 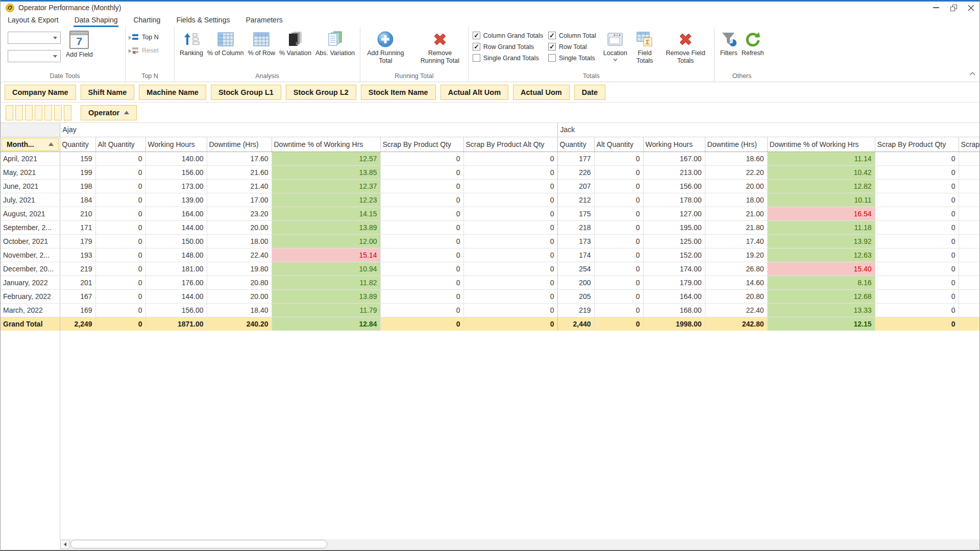 I want to click on value-header-clipped: Scrap, so click(x=969, y=144).